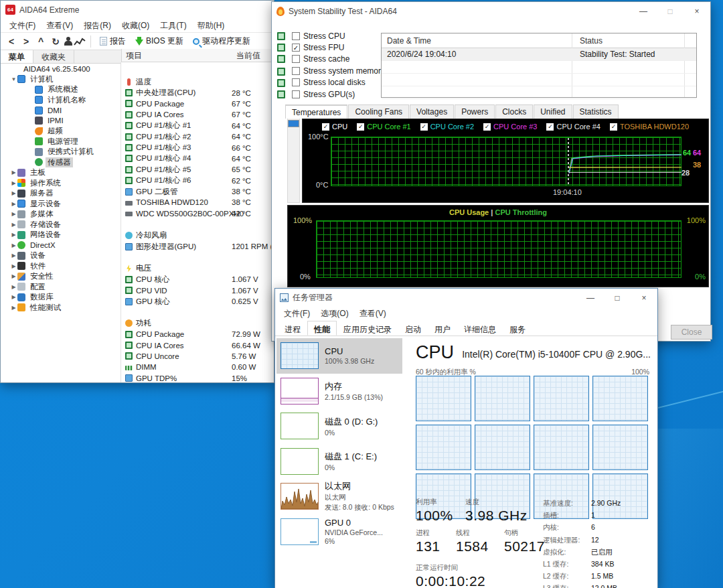 The width and height of the screenshot is (723, 588). Describe the element at coordinates (335, 313) in the screenshot. I see `menu-item: 选项(O)` at that location.